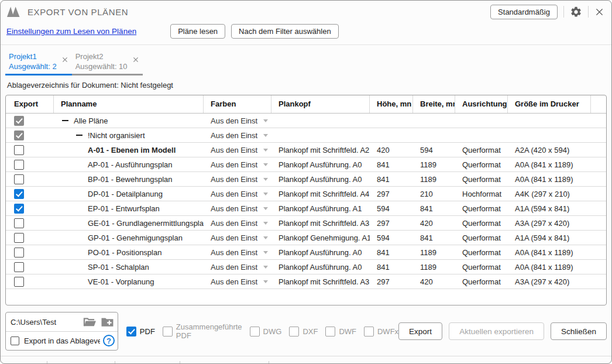 The height and width of the screenshot is (364, 612). Describe the element at coordinates (309, 85) in the screenshot. I see `document-directory-note: Ablageverzeichnis für Dokument: Nicht fe…` at that location.